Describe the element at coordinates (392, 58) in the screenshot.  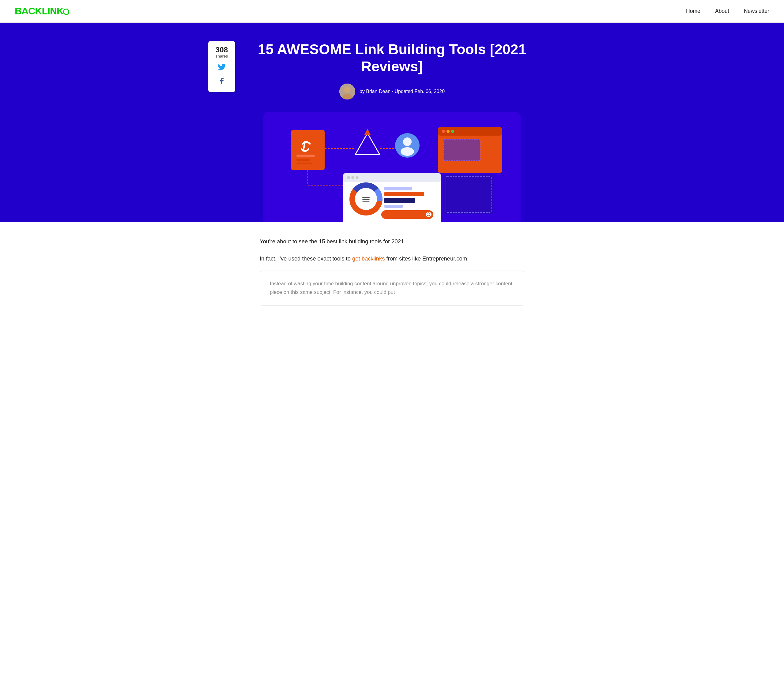
I see `hero-title: 15 AWESOME Link Building Tools [2021 Rev…` at that location.